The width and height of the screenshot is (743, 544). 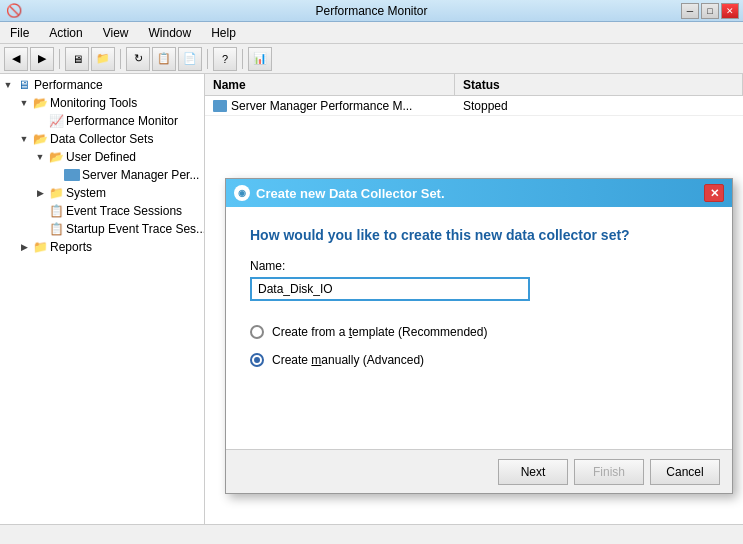 What do you see at coordinates (330, 84) in the screenshot?
I see `col-header-name: Name` at bounding box center [330, 84].